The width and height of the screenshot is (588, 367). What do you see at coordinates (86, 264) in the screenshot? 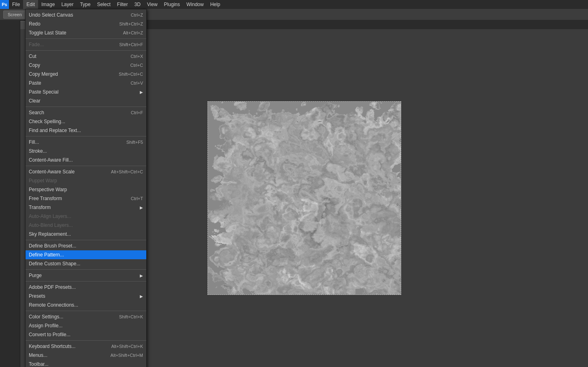
I see `edit-menu-item-6-2: Define Custom Shape...` at bounding box center [86, 264].